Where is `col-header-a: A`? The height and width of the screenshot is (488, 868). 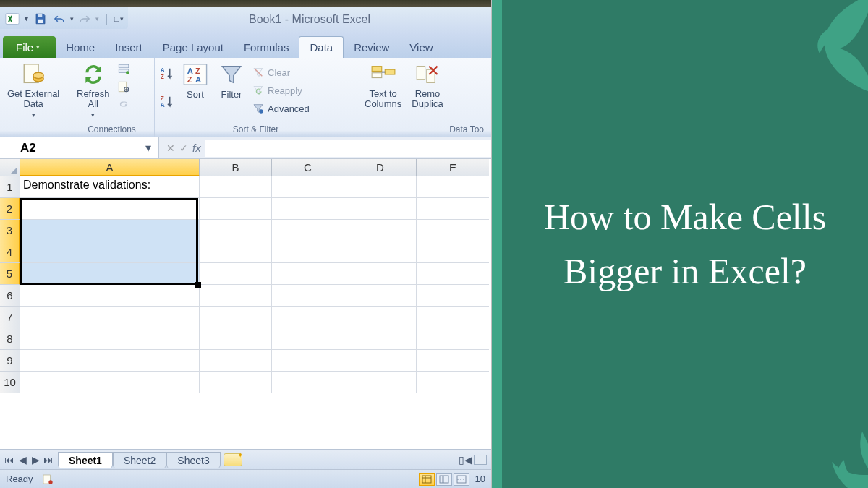 col-header-a: A is located at coordinates (110, 168).